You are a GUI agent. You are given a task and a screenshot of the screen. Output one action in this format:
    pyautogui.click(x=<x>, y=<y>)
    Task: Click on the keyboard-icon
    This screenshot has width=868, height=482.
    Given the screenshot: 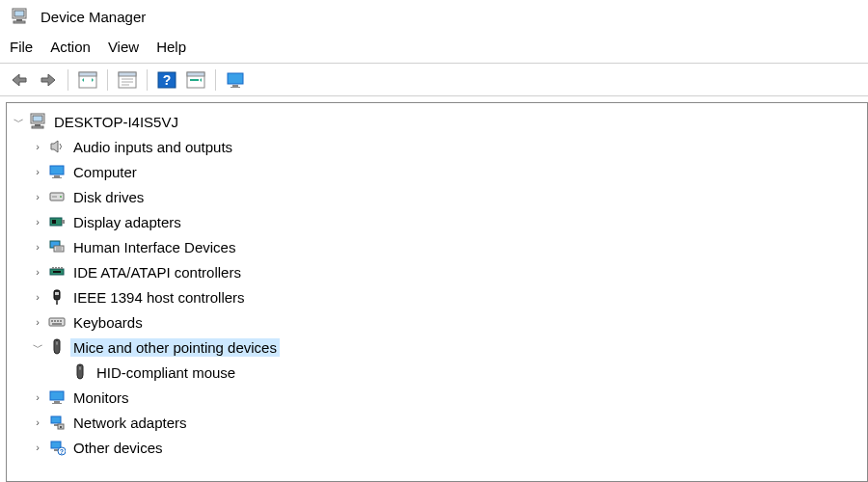 What is the action you would take?
    pyautogui.click(x=57, y=322)
    